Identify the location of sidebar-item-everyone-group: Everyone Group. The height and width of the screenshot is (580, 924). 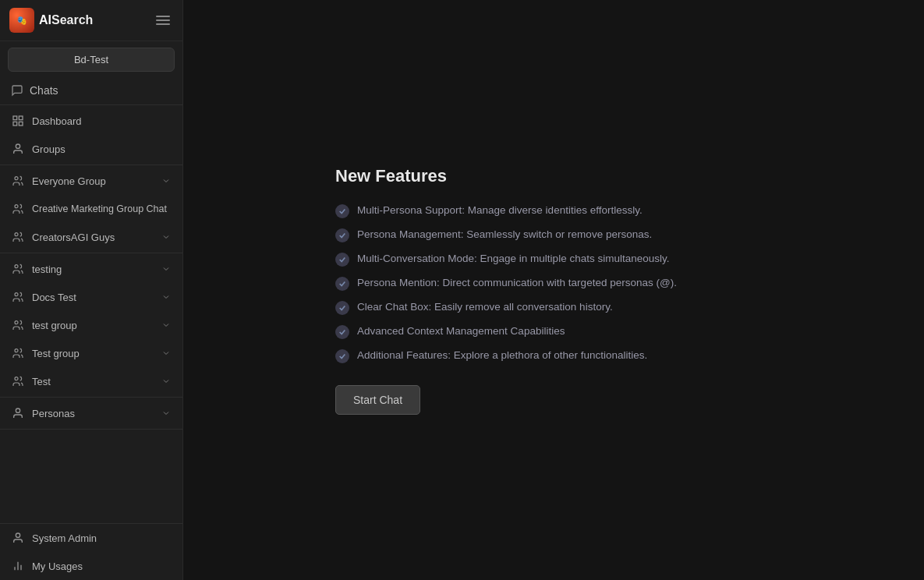
(91, 181).